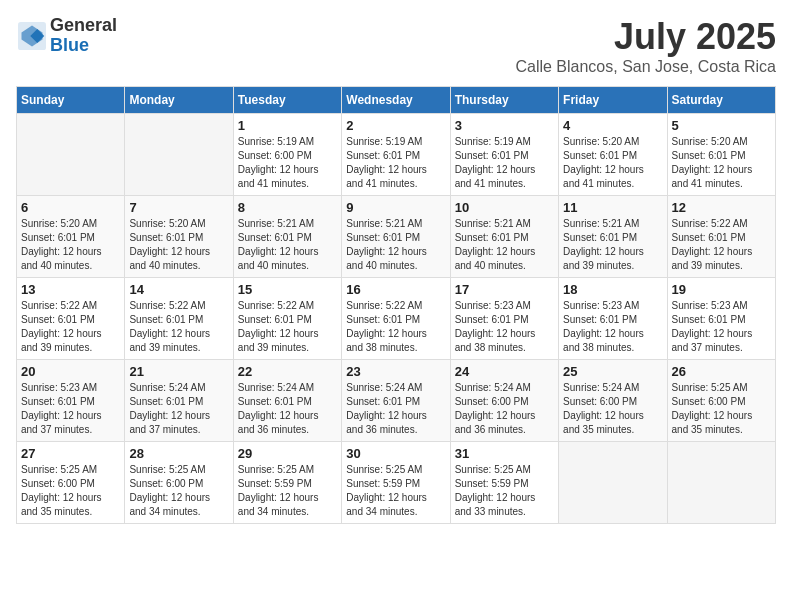  Describe the element at coordinates (396, 290) in the screenshot. I see `day-number: 16` at that location.